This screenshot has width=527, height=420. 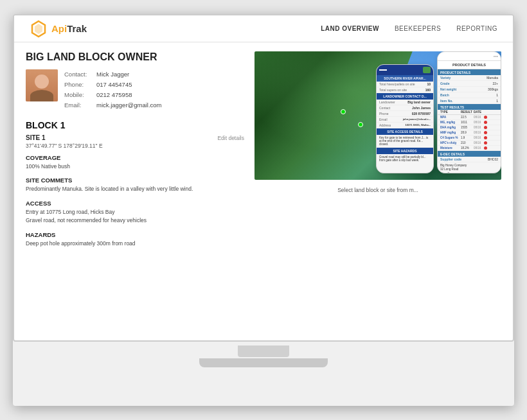 What do you see at coordinates (135, 180) in the screenshot?
I see `comments-title: SITE COMMETS` at bounding box center [135, 180].